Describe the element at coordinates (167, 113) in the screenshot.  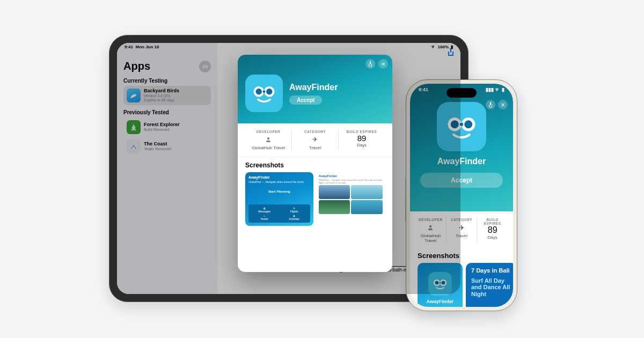
I see `section-previously-tested: Previously Tested` at that location.